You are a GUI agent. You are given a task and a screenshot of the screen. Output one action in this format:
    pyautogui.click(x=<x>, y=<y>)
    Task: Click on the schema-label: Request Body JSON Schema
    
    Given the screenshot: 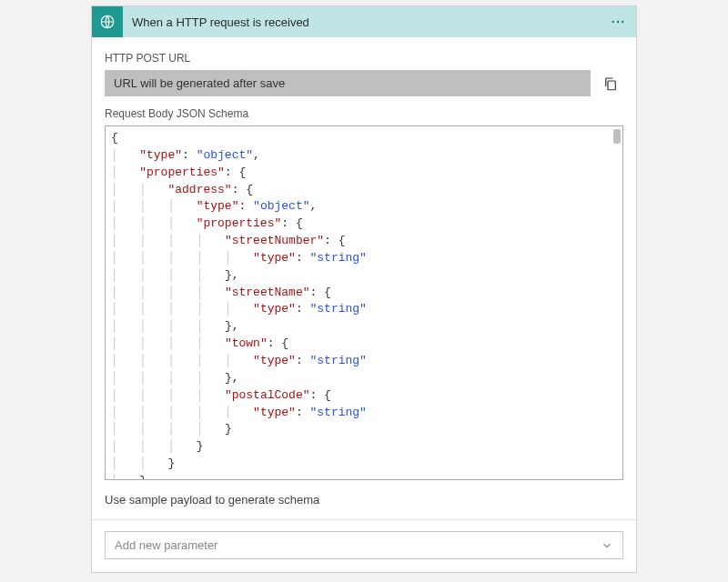 What is the action you would take?
    pyautogui.click(x=364, y=114)
    